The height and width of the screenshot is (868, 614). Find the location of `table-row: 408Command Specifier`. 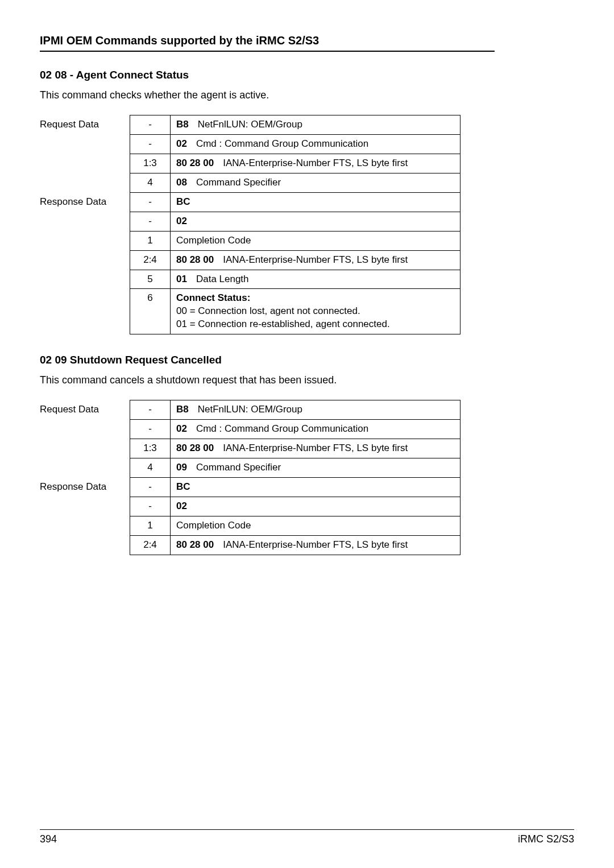

table-row: 408Command Specifier is located at coordinates (296, 183).